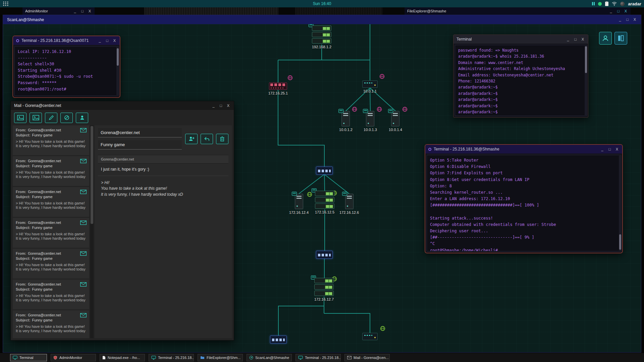 This screenshot has width=644, height=362. What do you see at coordinates (58, 11) in the screenshot?
I see `adminmonitor-titlebar: AdminMonitor _ □ X` at bounding box center [58, 11].